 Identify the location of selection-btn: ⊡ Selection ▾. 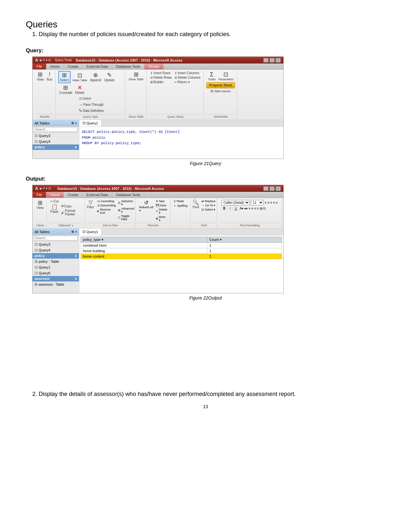
(126, 203).